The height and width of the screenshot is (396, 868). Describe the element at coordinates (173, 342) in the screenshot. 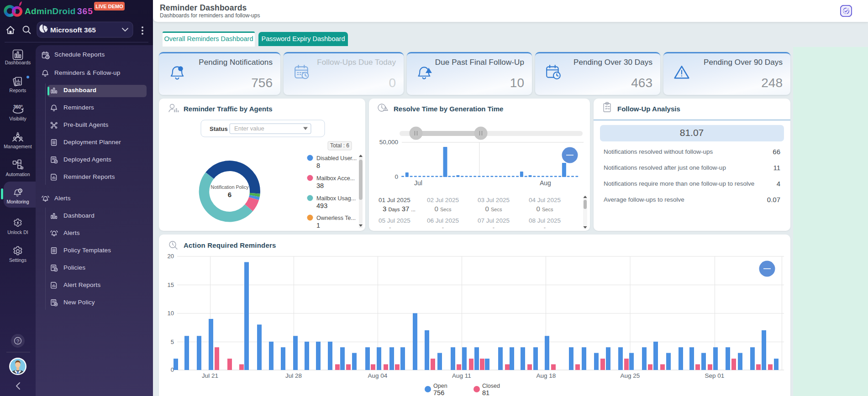

I see `svg-text: 5` at that location.